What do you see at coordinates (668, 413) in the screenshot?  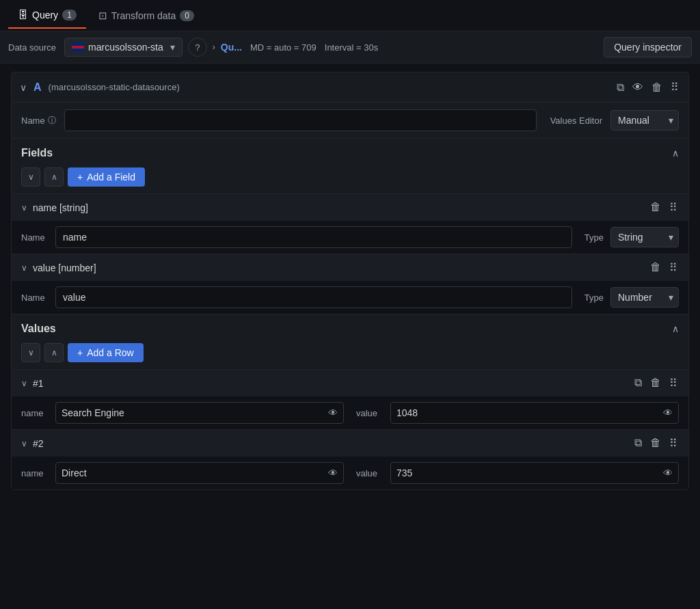 I see `row-1-value-eye-icon: 👁` at bounding box center [668, 413].